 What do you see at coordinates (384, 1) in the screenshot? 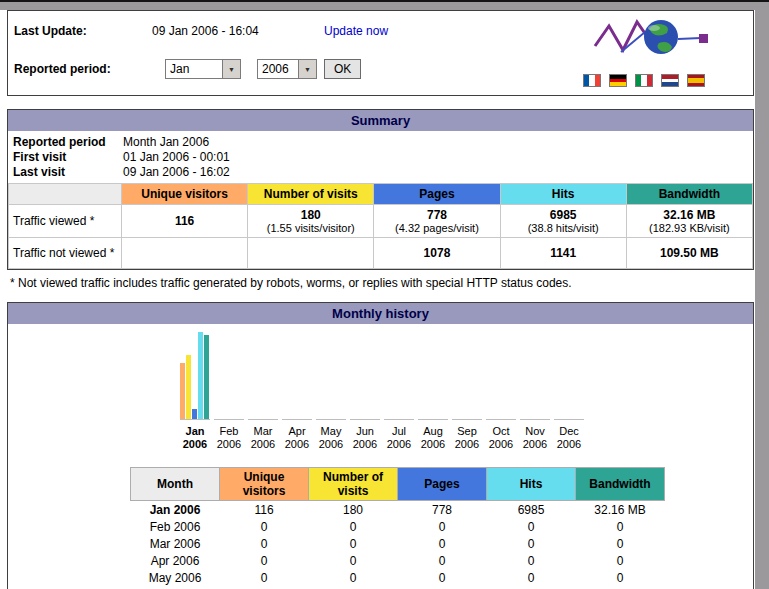
I see `window-top-border` at bounding box center [384, 1].